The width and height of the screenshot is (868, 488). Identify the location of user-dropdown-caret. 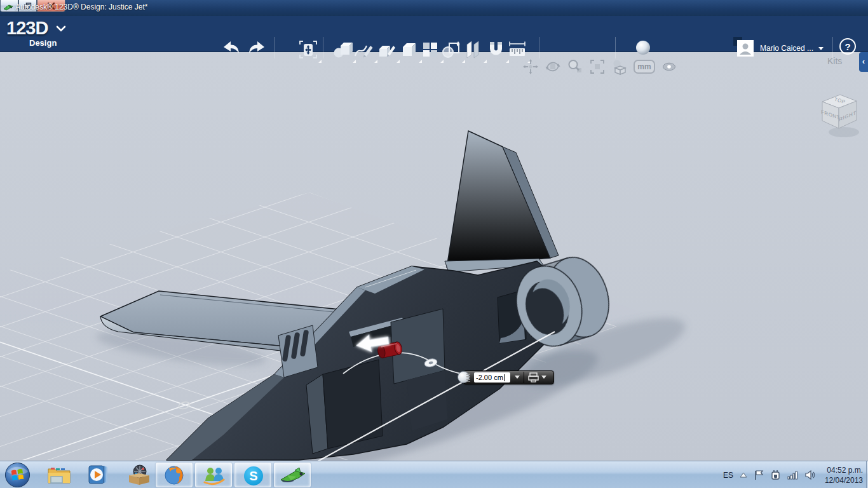
(821, 48).